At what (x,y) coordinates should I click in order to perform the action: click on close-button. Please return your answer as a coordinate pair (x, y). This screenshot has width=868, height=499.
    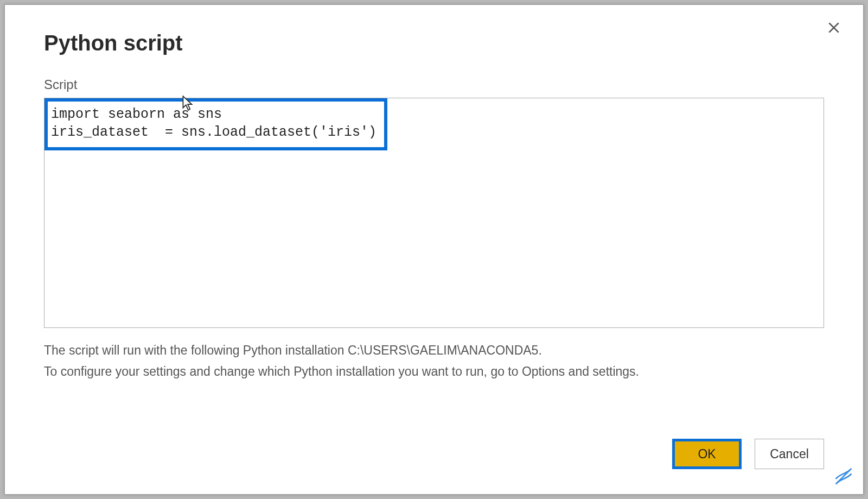
    Looking at the image, I should click on (834, 28).